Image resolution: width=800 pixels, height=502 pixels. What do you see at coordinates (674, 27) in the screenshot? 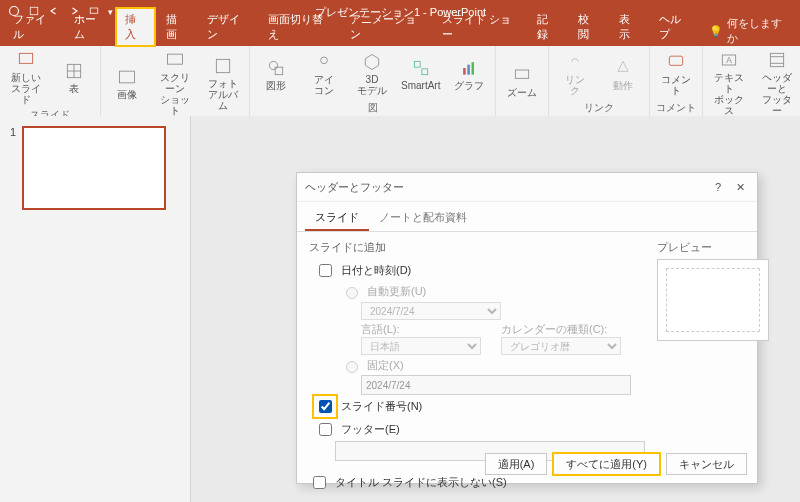
I see `tab-help: ヘルプ` at bounding box center [674, 27].